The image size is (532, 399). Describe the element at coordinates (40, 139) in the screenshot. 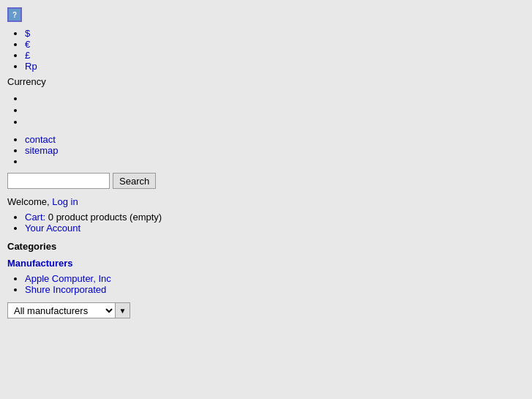

I see `contact-link: contact` at that location.